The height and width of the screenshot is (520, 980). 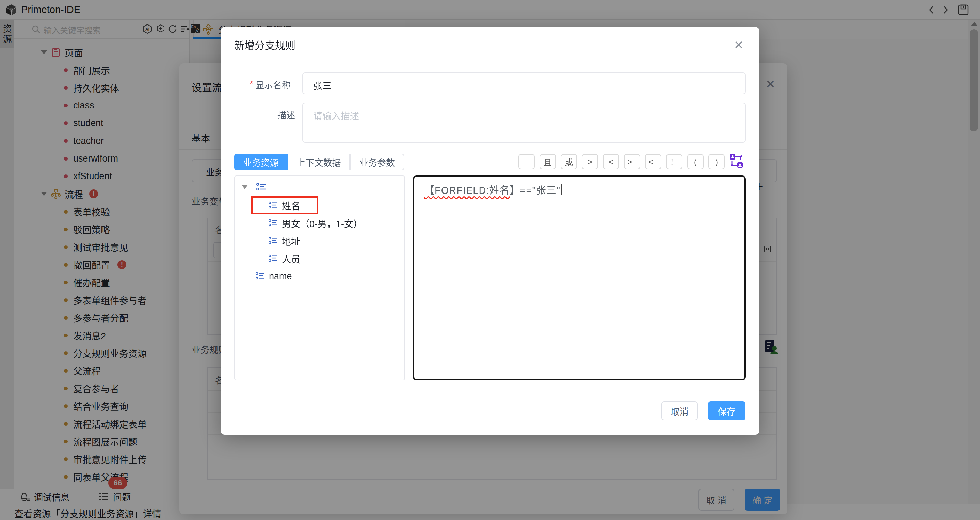 I want to click on operator-button: 且, so click(x=548, y=162).